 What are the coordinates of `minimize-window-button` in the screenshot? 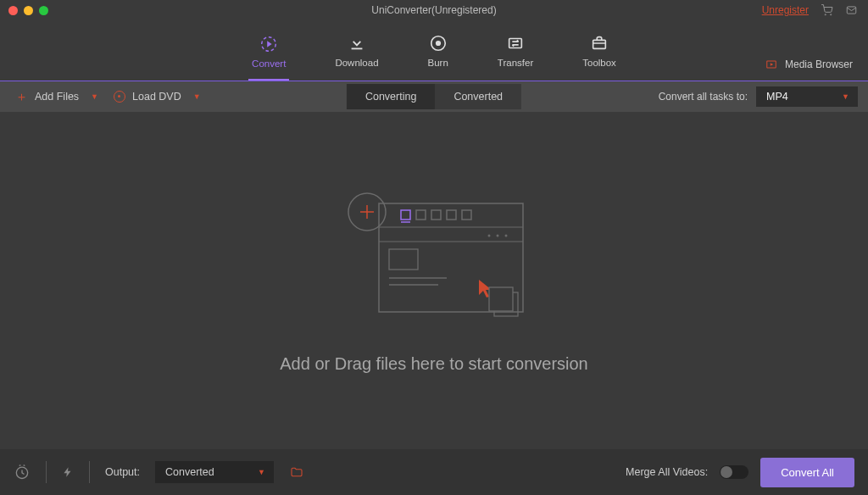 It's located at (29, 10).